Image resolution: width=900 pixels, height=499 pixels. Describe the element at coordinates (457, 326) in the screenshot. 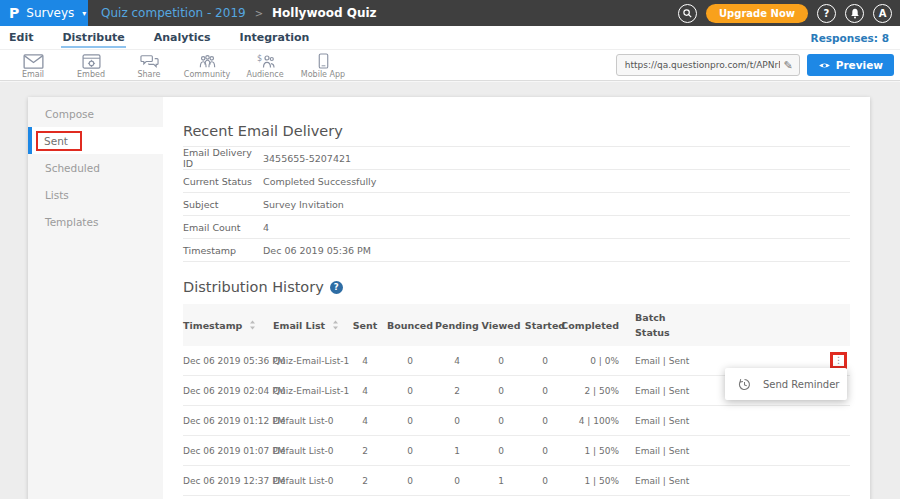

I see `column-header-pending: Pending` at that location.